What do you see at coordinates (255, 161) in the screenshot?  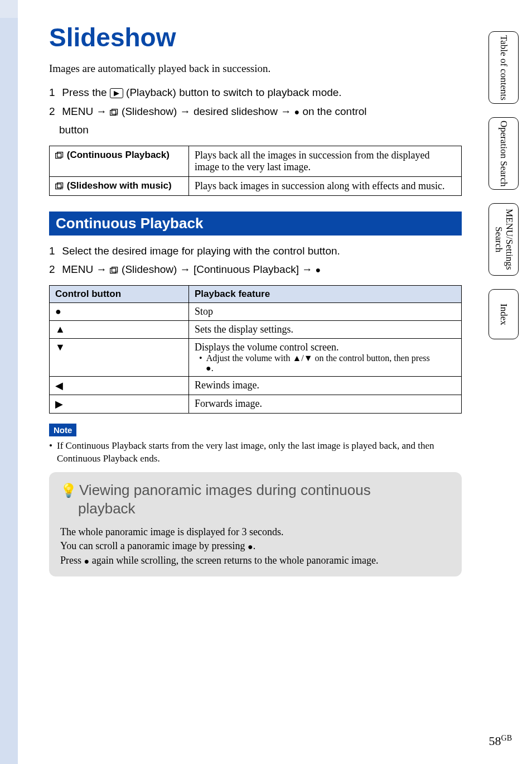 I see `table-row: (Continuous Playback) Plays back all the…` at bounding box center [255, 161].